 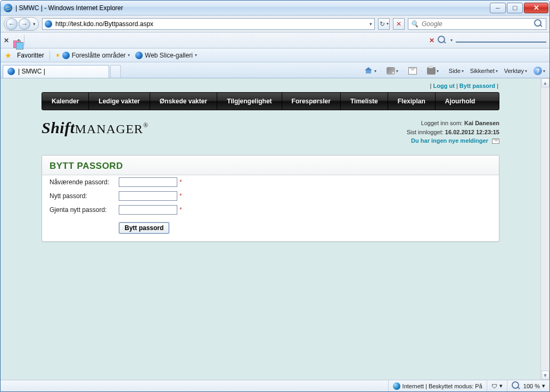 I want to click on status-zone-text: Internett | Beskyttet modus: På, so click(x=442, y=386).